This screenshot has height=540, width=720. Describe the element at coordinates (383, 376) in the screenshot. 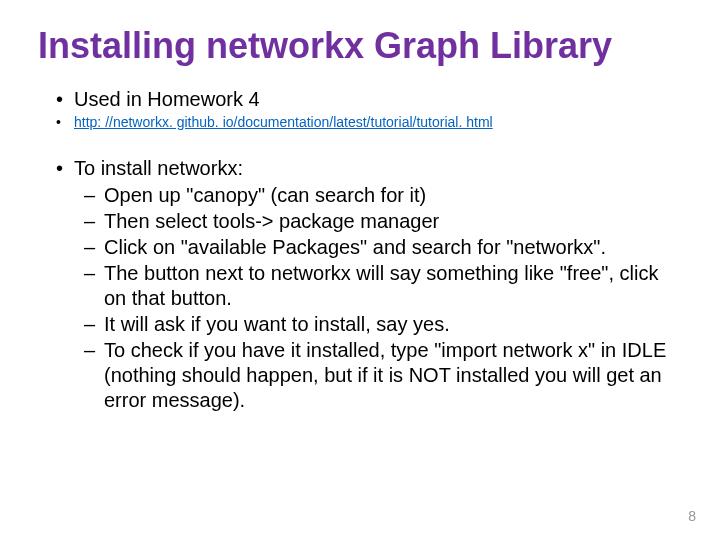

I see `step-item: – To check if you have it installed, typ…` at that location.